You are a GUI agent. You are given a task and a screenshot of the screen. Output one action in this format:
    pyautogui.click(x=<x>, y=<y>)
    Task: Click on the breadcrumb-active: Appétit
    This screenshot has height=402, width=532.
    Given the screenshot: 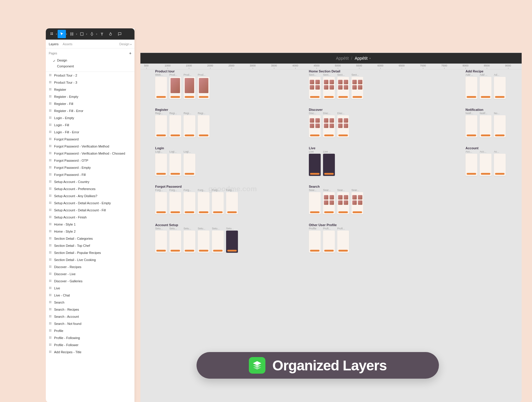 What is the action you would take?
    pyautogui.click(x=361, y=58)
    